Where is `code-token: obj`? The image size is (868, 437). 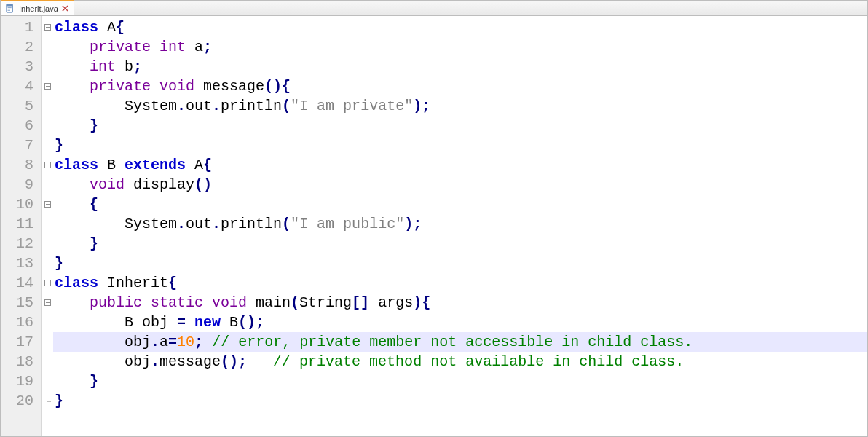 code-token: obj is located at coordinates (103, 342).